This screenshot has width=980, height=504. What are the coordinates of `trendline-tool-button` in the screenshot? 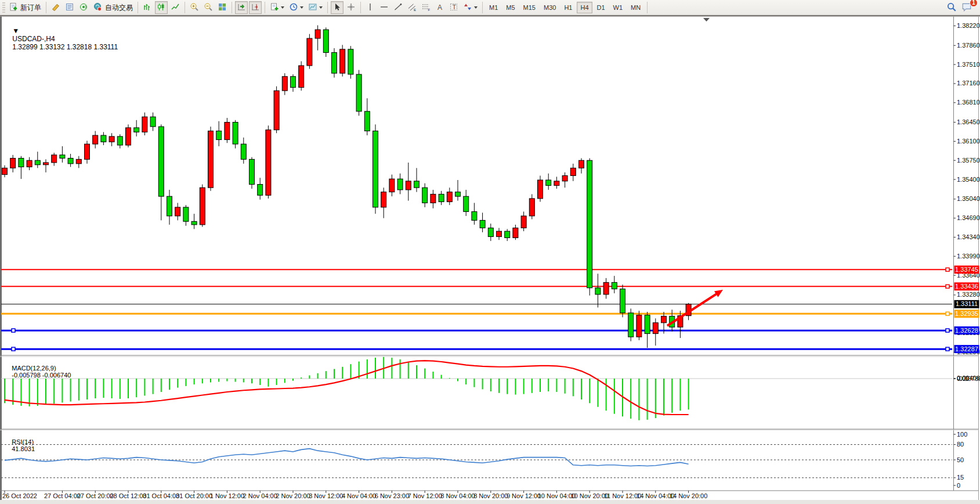 It's located at (398, 8).